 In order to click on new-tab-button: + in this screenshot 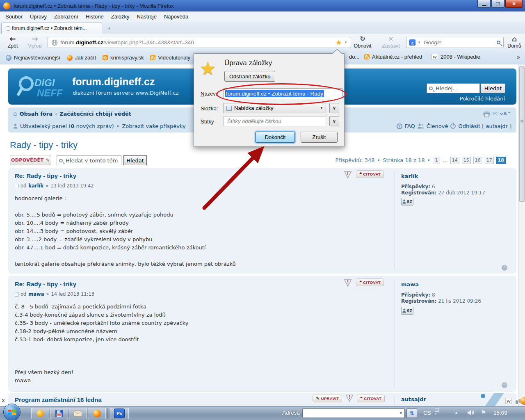, I will do `click(109, 28)`.